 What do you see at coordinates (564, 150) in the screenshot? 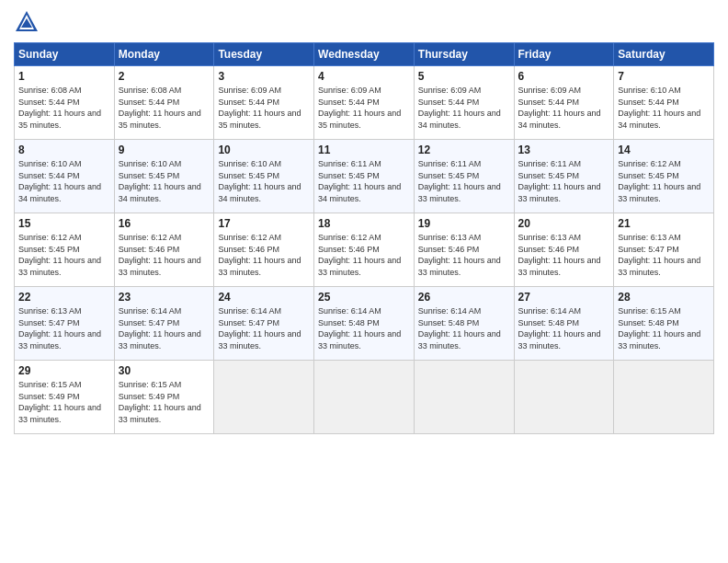
I see `day-number: 13` at bounding box center [564, 150].